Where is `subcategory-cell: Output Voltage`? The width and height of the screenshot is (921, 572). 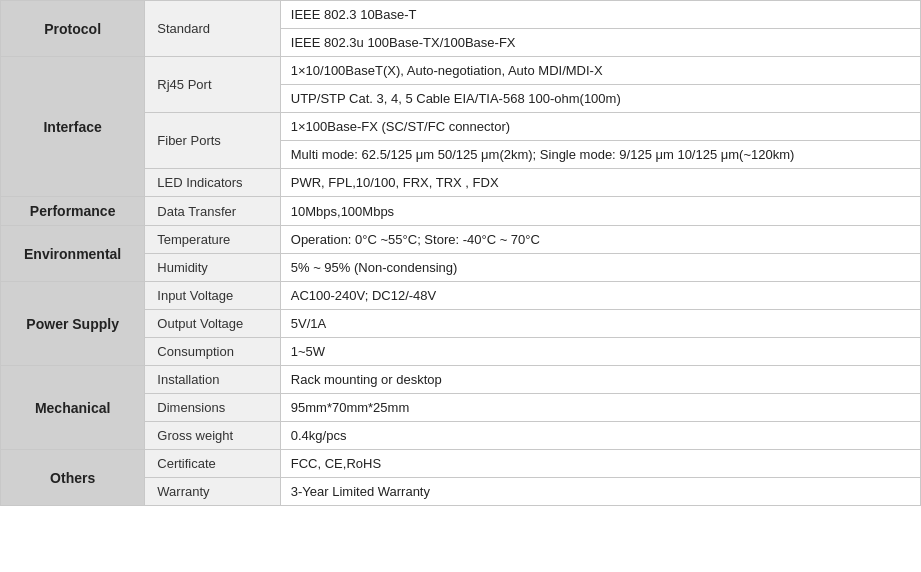
subcategory-cell: Output Voltage is located at coordinates (212, 324).